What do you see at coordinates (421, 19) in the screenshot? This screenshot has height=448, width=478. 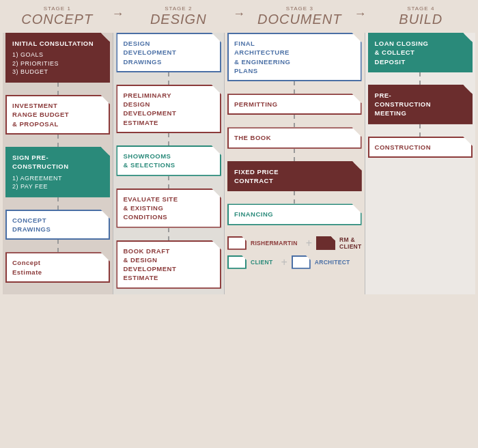 I see `stage-4-name: BUILD` at bounding box center [421, 19].